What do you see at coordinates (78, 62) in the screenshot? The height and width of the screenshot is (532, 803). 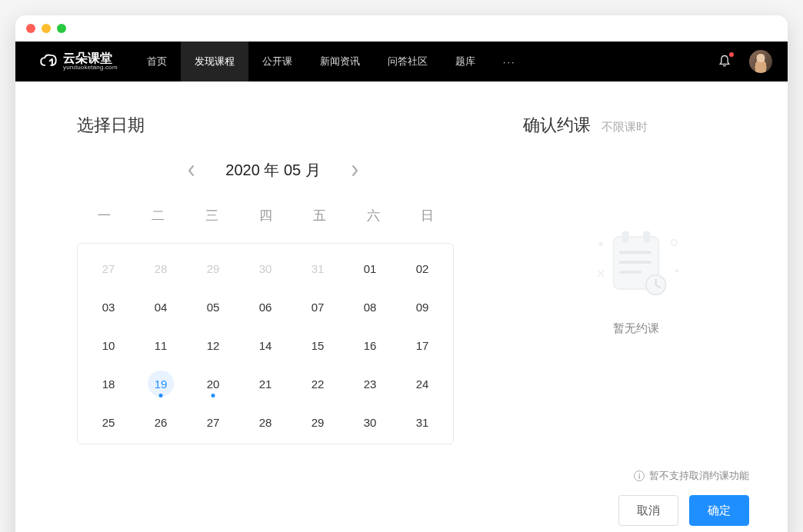 I see `logo: 云朵课堂 yunduoketang.com` at bounding box center [78, 62].